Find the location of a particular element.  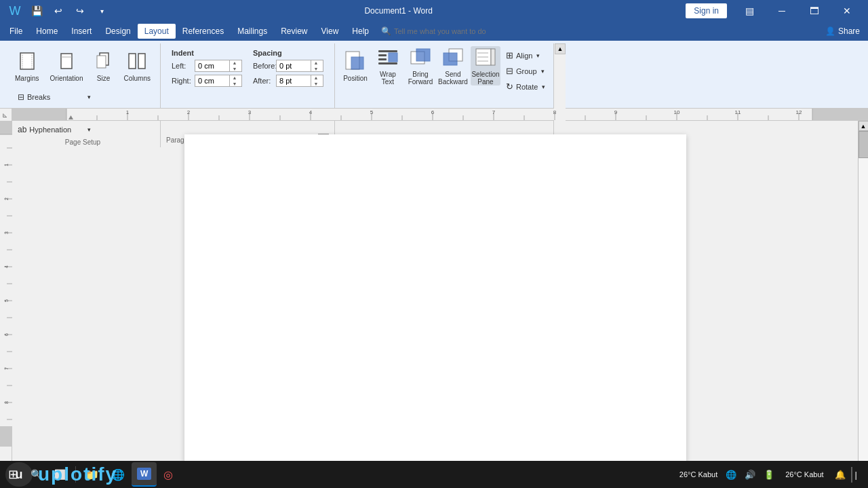

show-desktop-button: | is located at coordinates (856, 475).